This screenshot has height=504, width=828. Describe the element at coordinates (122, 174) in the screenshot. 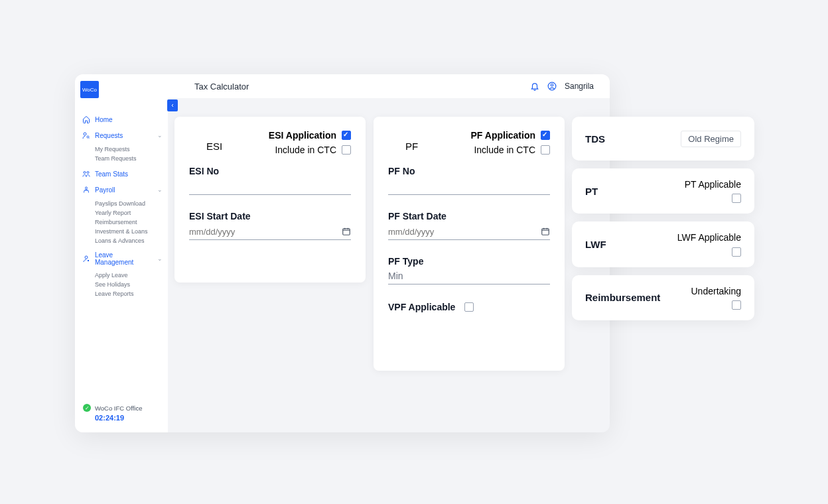

I see `nav-teamstats: Team Stats` at that location.